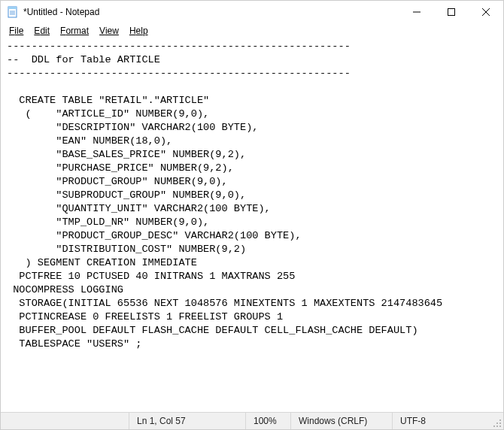 This screenshot has height=430, width=504. Describe the element at coordinates (496, 421) in the screenshot. I see `resize-grip` at that location.